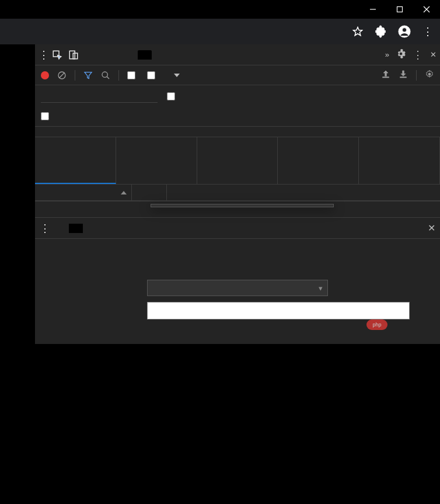  I want to click on drawer-tab-network-conditions, so click(76, 228).